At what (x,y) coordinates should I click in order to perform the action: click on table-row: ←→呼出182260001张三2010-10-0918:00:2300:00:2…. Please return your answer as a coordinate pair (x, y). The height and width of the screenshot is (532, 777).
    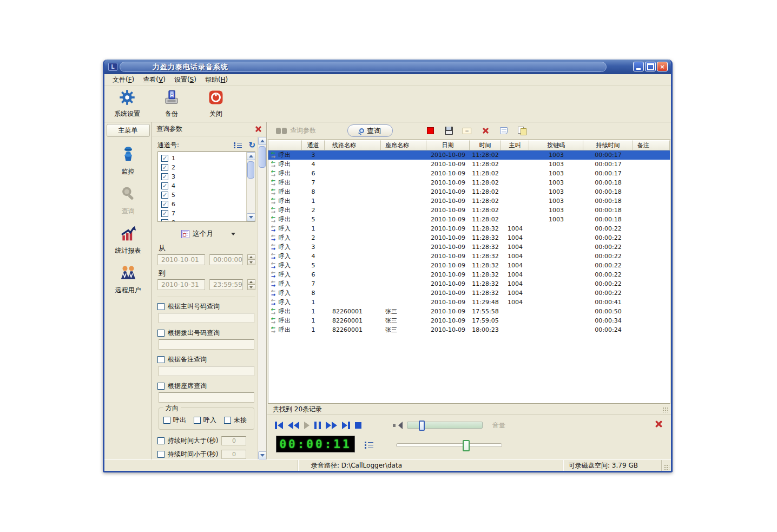
    Looking at the image, I should click on (469, 330).